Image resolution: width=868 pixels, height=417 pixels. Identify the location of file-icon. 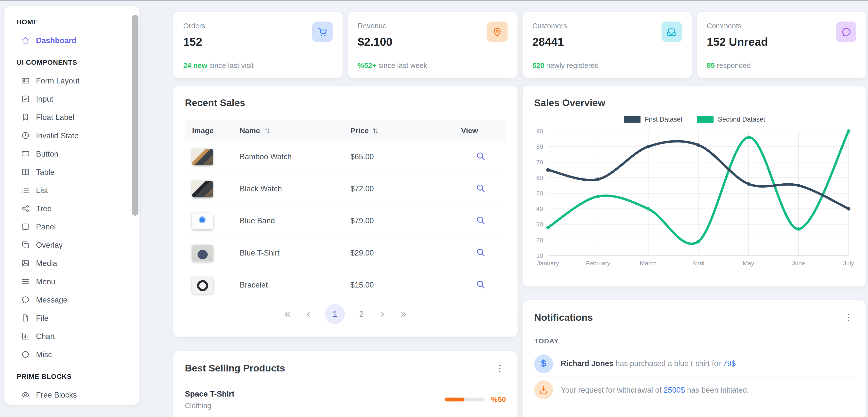
(25, 318).